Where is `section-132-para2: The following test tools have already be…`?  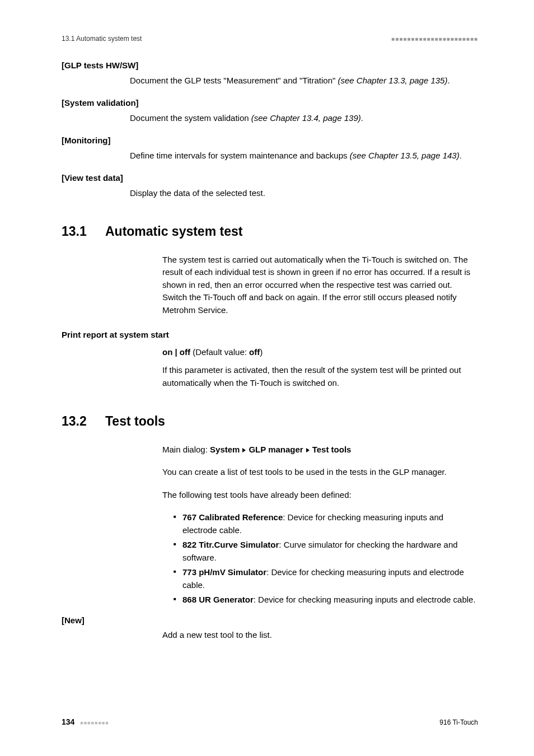
section-132-para2: The following test tools have already be… is located at coordinates (320, 495).